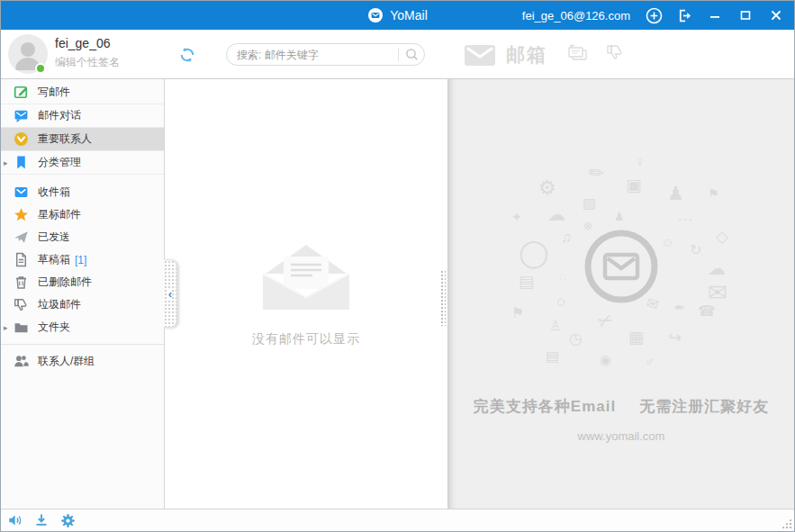 Image resolution: width=795 pixels, height=532 pixels. What do you see at coordinates (745, 15) in the screenshot?
I see `maximize-button` at bounding box center [745, 15].